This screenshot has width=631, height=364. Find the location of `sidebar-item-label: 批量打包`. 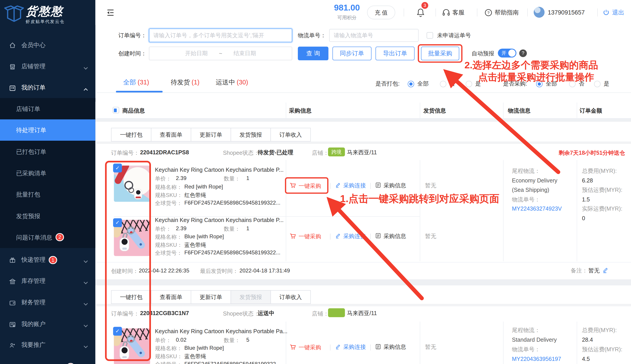

sidebar-item-label: 批量打包 is located at coordinates (28, 194).